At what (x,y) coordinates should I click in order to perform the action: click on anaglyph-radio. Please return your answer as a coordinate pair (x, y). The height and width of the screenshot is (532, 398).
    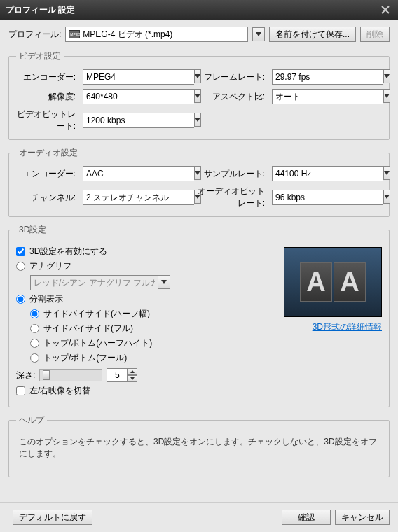
    Looking at the image, I should click on (21, 266).